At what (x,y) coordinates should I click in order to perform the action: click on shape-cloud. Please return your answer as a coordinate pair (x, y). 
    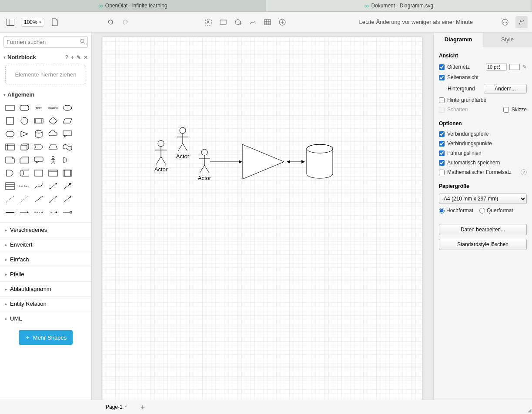
    Looking at the image, I should click on (53, 134).